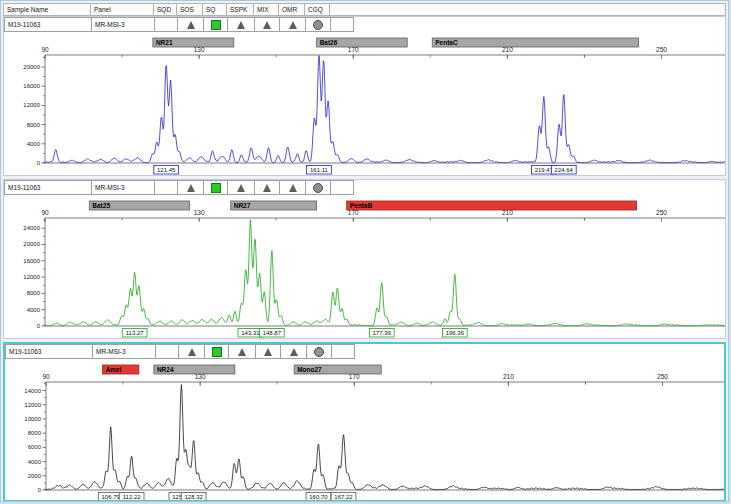  I want to click on y-tick-label: 10000, so click(32, 419).